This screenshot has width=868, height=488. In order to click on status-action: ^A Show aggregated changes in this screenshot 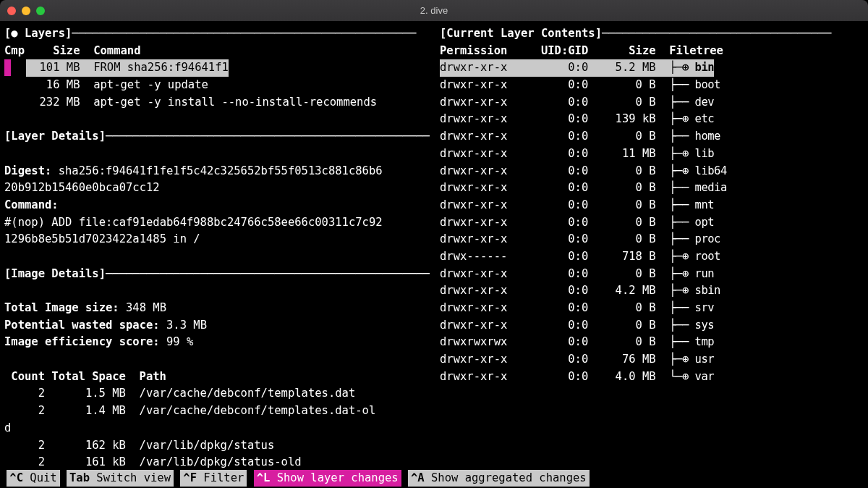, I will do `click(499, 478)`.